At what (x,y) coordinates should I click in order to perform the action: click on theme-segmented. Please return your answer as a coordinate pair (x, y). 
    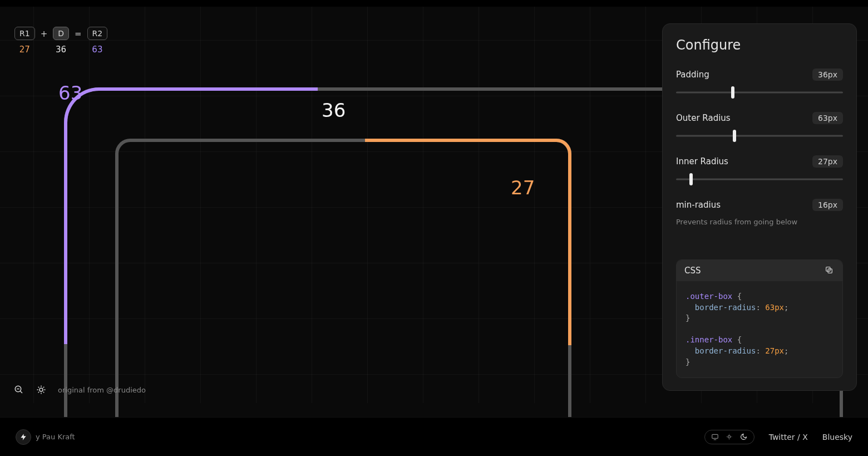
    Looking at the image, I should click on (729, 437).